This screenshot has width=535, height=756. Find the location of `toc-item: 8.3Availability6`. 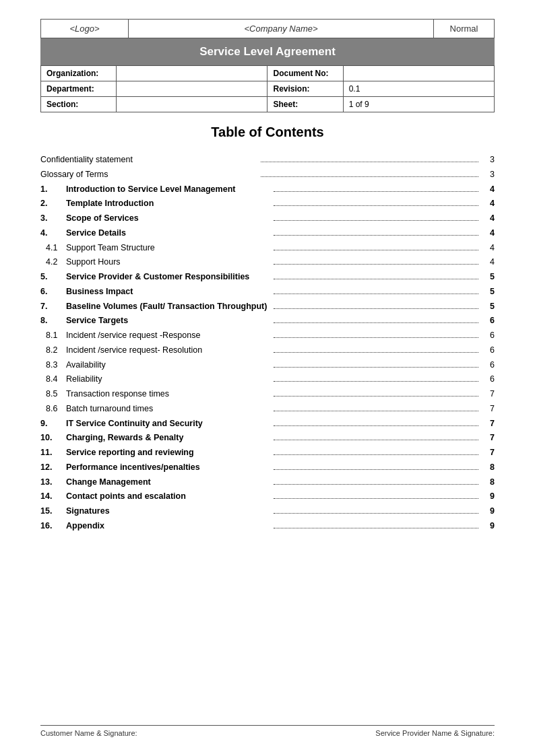

toc-item: 8.3Availability6 is located at coordinates (268, 365).